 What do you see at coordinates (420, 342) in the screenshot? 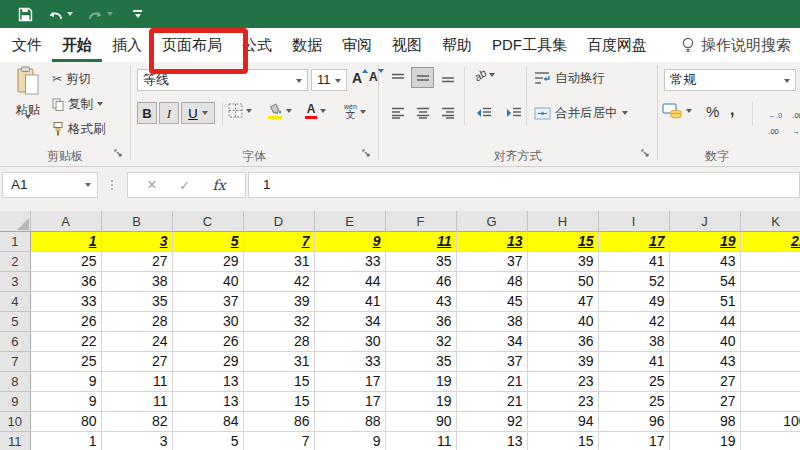
I see `cell-F6: 32` at bounding box center [420, 342].